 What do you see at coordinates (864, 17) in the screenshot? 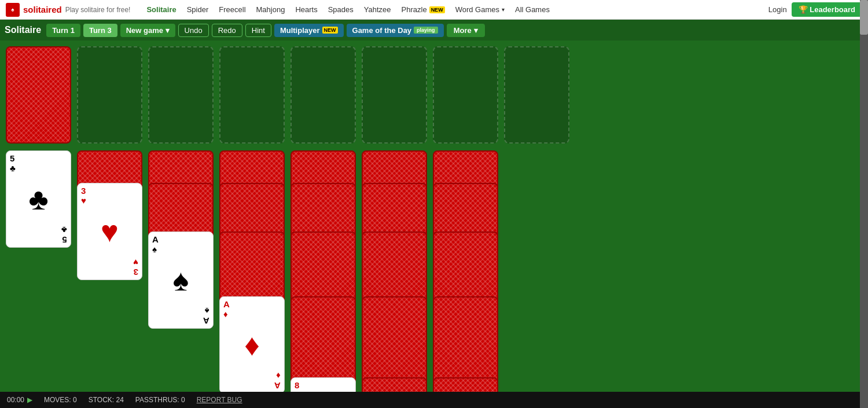
I see `scrollbar-thumb` at bounding box center [864, 17].